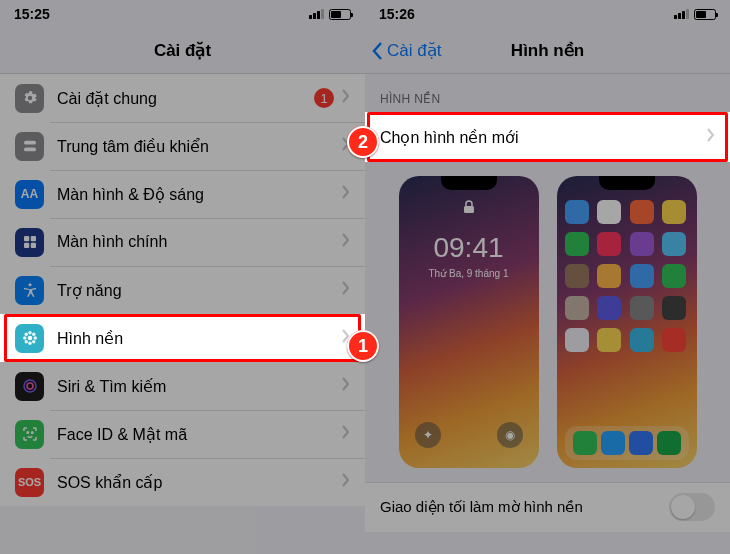 This screenshot has height=554, width=730. Describe the element at coordinates (692, 507) in the screenshot. I see `dark-dim-switch` at that location.